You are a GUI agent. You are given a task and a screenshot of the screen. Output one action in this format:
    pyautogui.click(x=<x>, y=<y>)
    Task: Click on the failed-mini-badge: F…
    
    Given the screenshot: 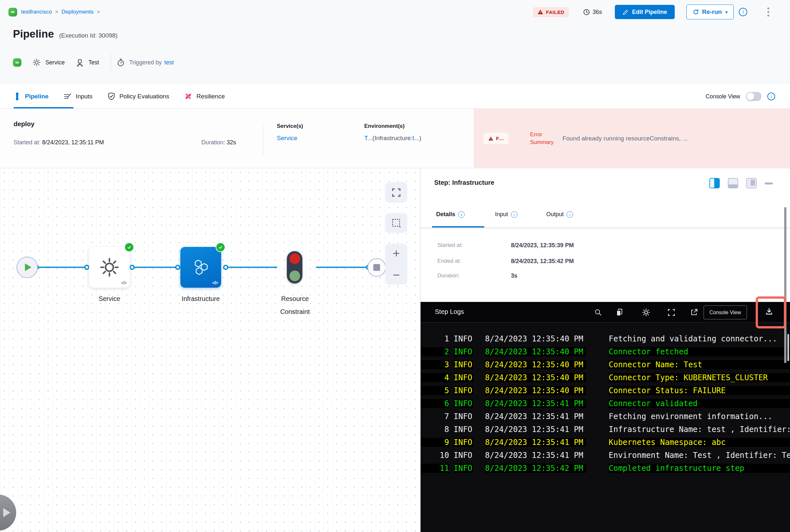 What is the action you would take?
    pyautogui.click(x=496, y=138)
    